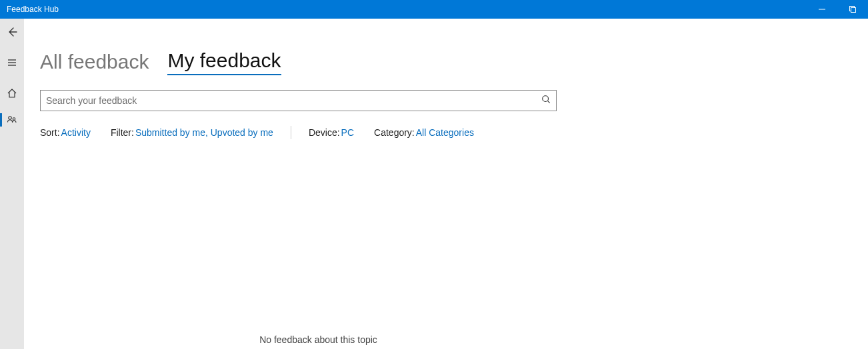  Describe the element at coordinates (204, 133) in the screenshot. I see `filter-value: Submitted by me, Upvoted by me` at that location.